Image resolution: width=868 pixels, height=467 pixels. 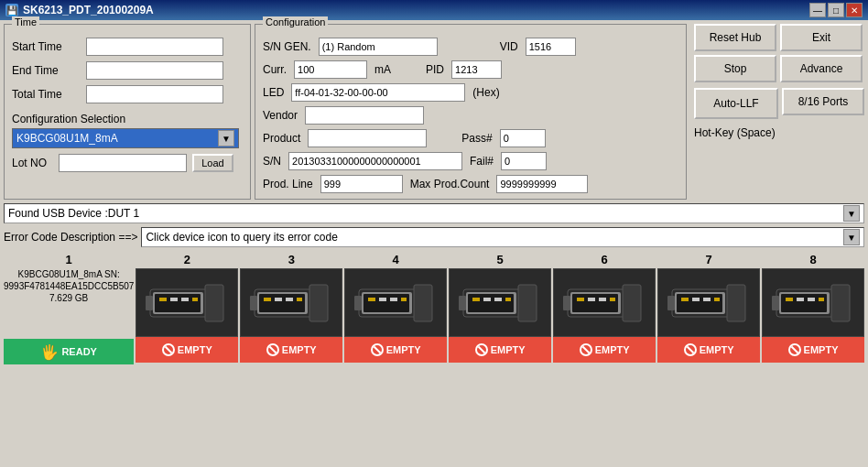 I want to click on dropdown-arrow-icon: ▼, so click(x=226, y=138).